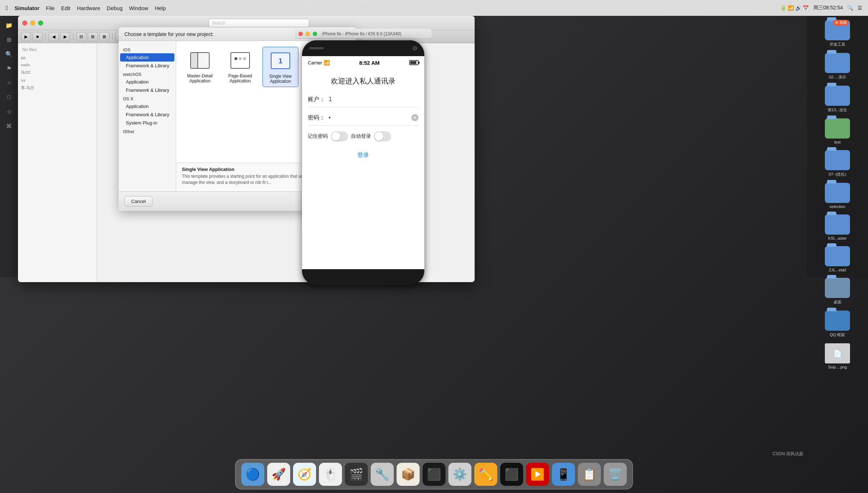 The image size is (868, 493). Describe the element at coordinates (147, 82) in the screenshot. I see `sidebar-item-watch-app: Application` at that location.